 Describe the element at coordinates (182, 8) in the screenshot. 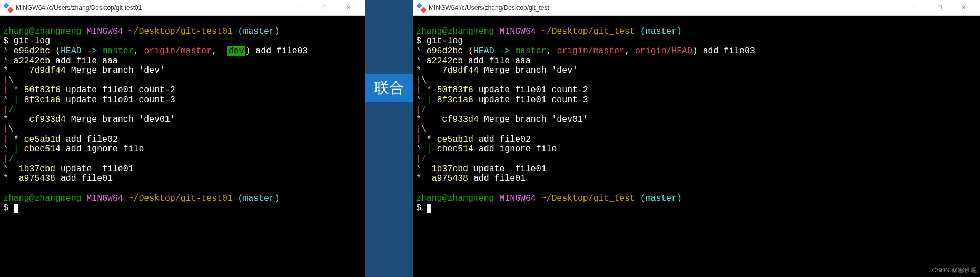

I see `titlebar-left: MINGW64:/c/Users/zhang/Desktop/git-test0…` at that location.